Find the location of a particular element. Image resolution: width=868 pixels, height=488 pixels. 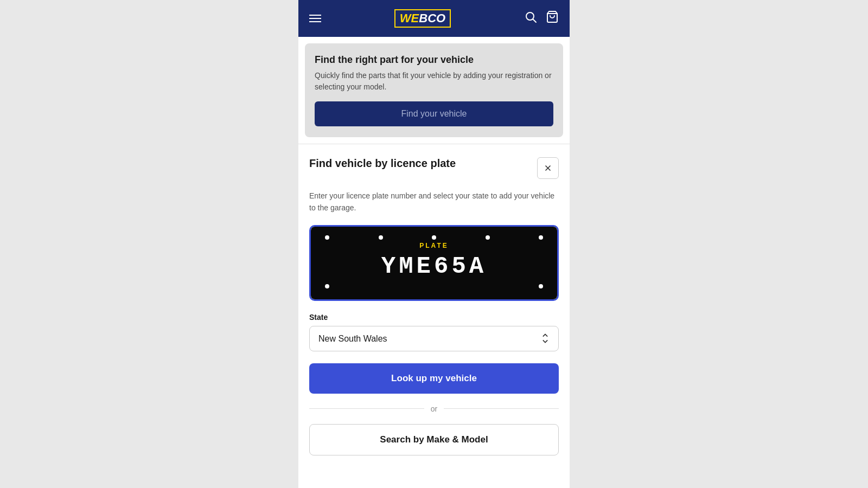

plate-bottom-dots is located at coordinates (434, 286).